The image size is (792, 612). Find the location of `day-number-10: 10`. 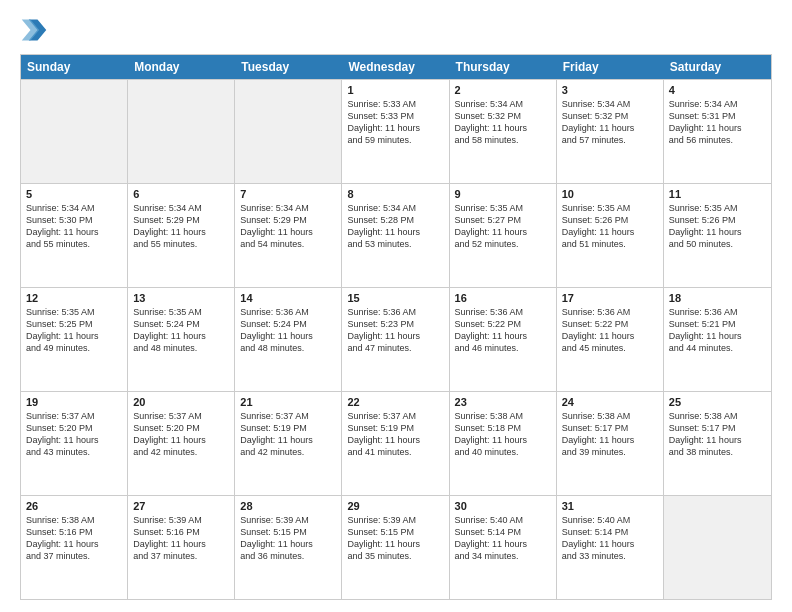

day-number-10: 10 is located at coordinates (610, 194).